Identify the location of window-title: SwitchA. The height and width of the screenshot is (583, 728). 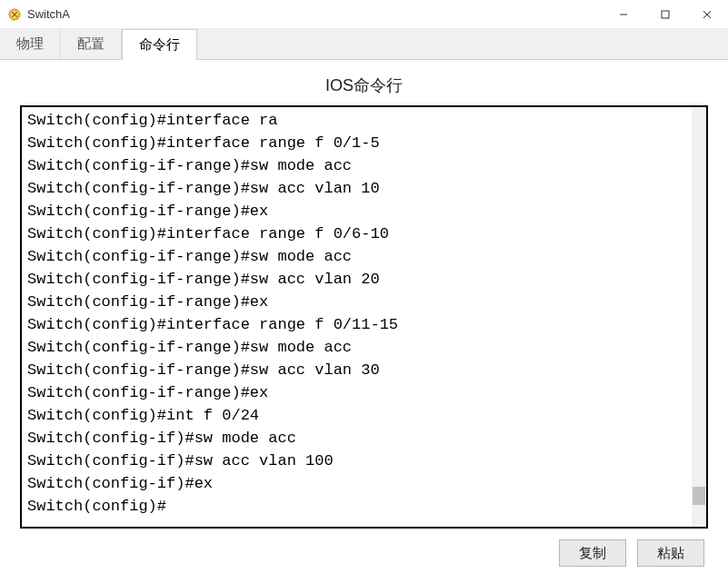
(49, 15).